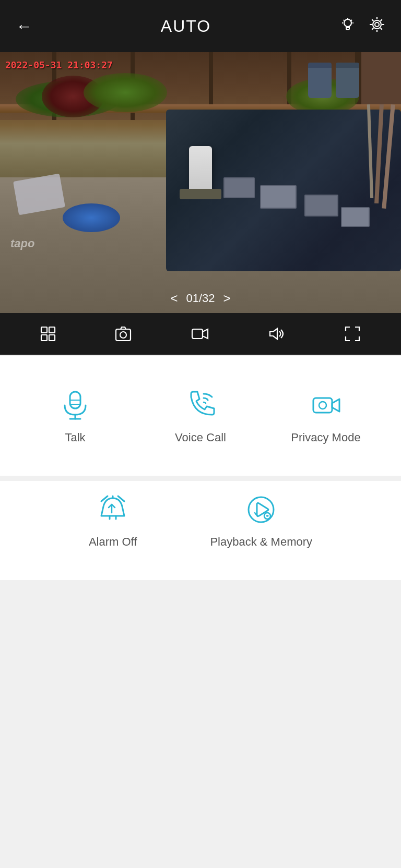 The height and width of the screenshot is (868, 401). What do you see at coordinates (261, 510) in the screenshot?
I see `playback-icon` at bounding box center [261, 510].